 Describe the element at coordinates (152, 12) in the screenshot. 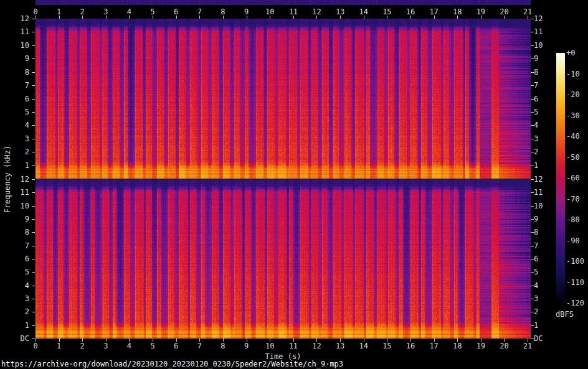

I see `time-tick-label-top: 5` at that location.